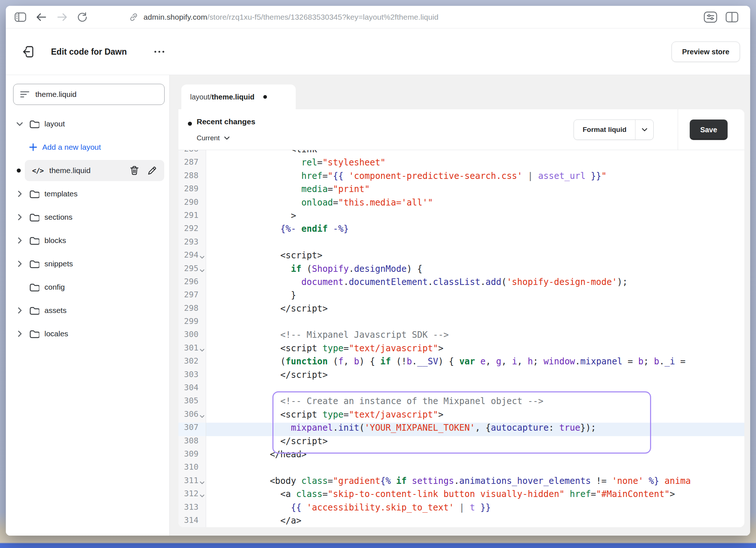  Describe the element at coordinates (226, 122) in the screenshot. I see `recent-changes-title: Recent changes` at that location.